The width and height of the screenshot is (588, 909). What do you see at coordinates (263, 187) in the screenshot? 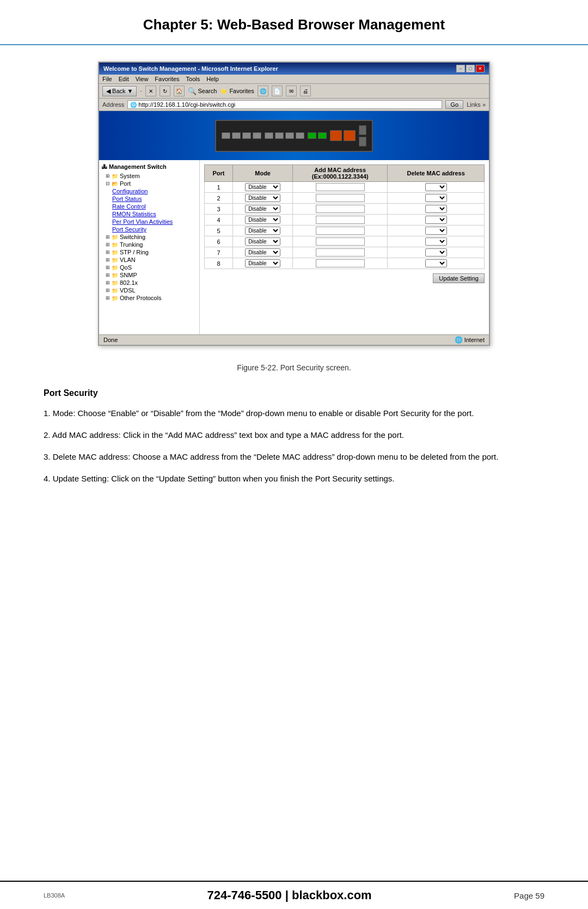
I see `port-mode-1: DisableEnable` at bounding box center [263, 187].